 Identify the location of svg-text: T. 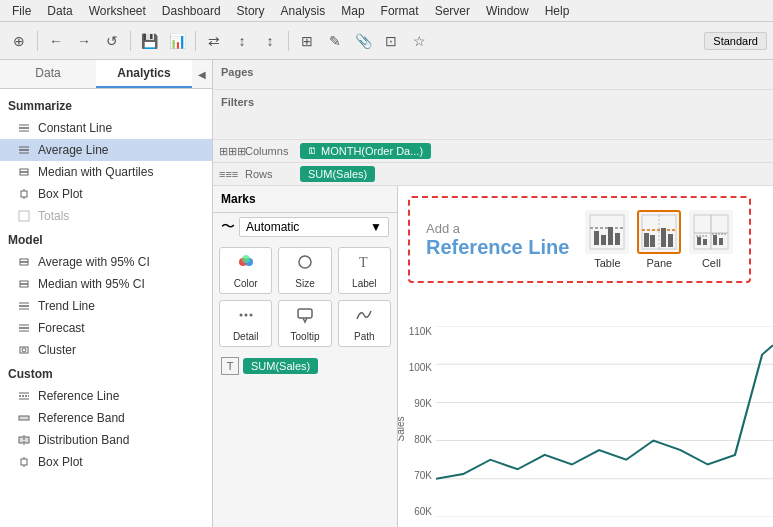
(364, 262).